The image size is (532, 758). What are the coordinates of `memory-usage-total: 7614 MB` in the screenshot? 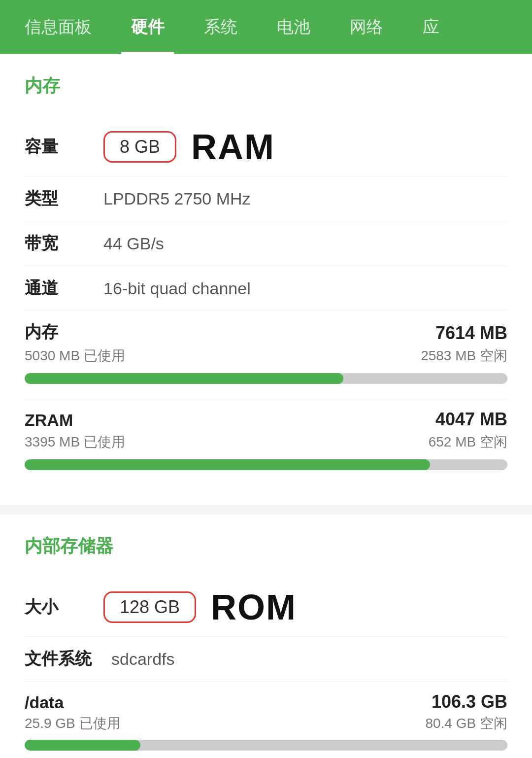 It's located at (471, 333).